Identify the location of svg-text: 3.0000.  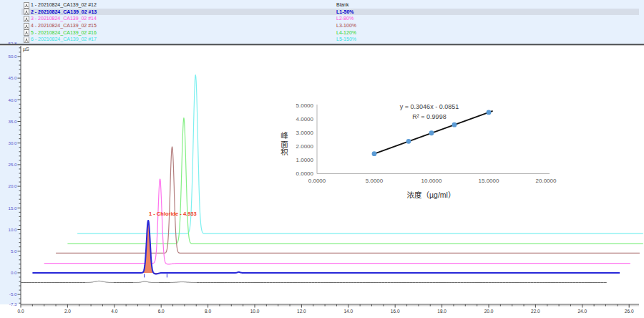
(305, 133).